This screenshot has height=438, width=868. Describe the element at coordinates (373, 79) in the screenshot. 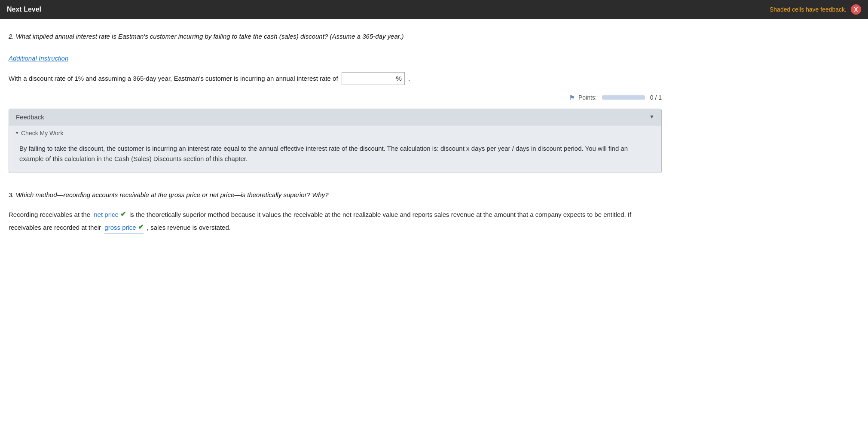

I see `answer-input-wrapper: %` at that location.